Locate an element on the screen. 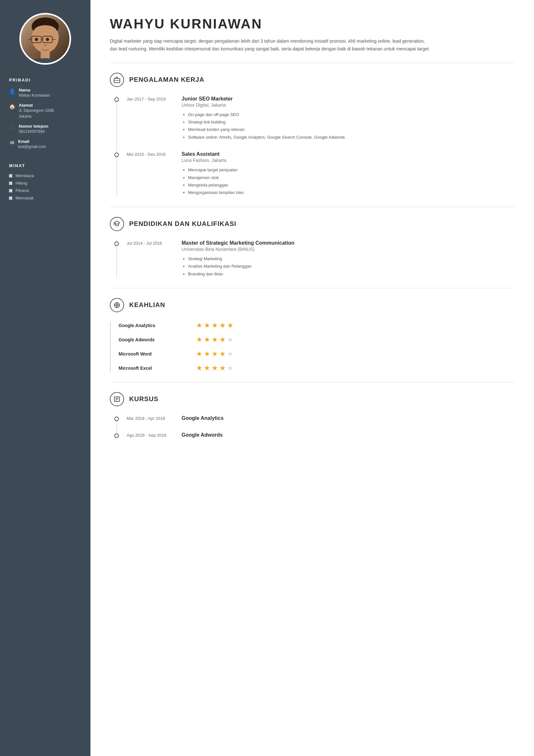 This screenshot has width=534, height=756. skill-row-ga: Google Analytics ★ ★ ★ ★ ★ is located at coordinates (317, 325).